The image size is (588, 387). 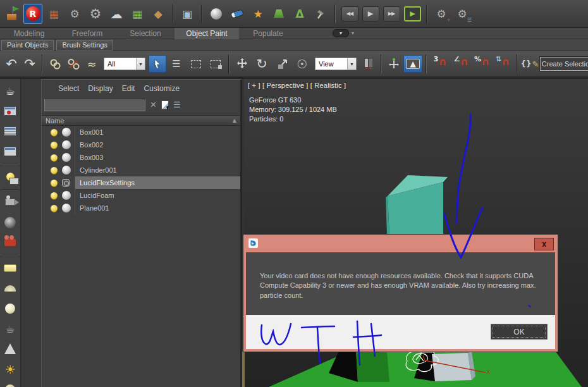 What do you see at coordinates (350, 14) in the screenshot?
I see `playback-rewind-icon: ◀◀` at bounding box center [350, 14].